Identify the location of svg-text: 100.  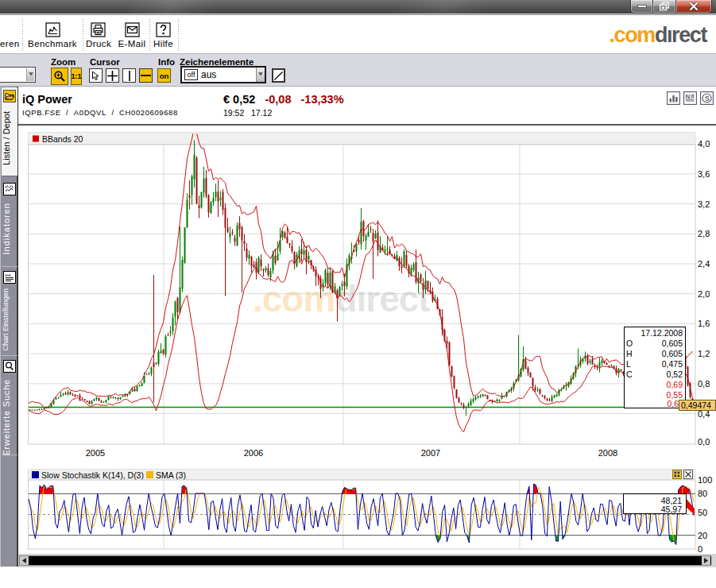
(705, 480).